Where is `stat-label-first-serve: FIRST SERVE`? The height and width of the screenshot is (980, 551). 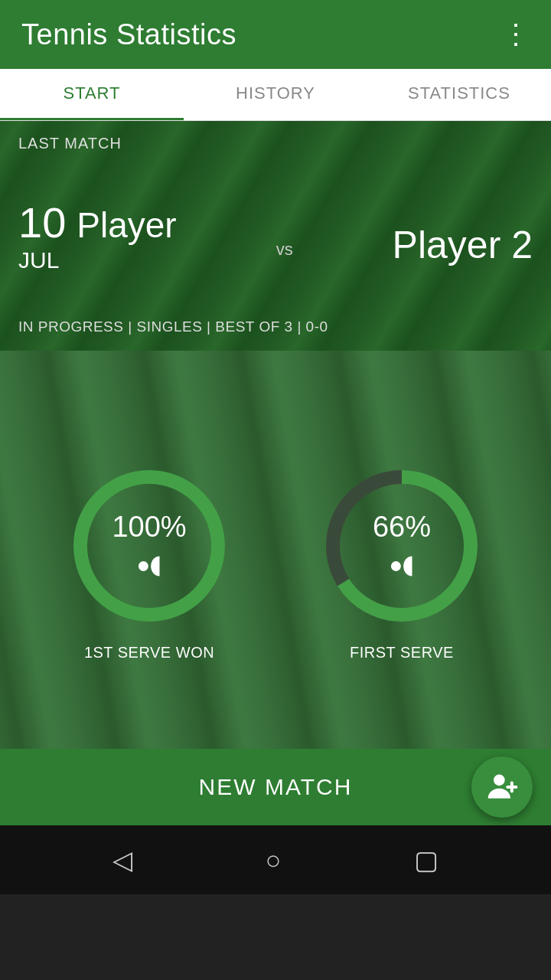
stat-label-first-serve: FIRST SERVE is located at coordinates (402, 652).